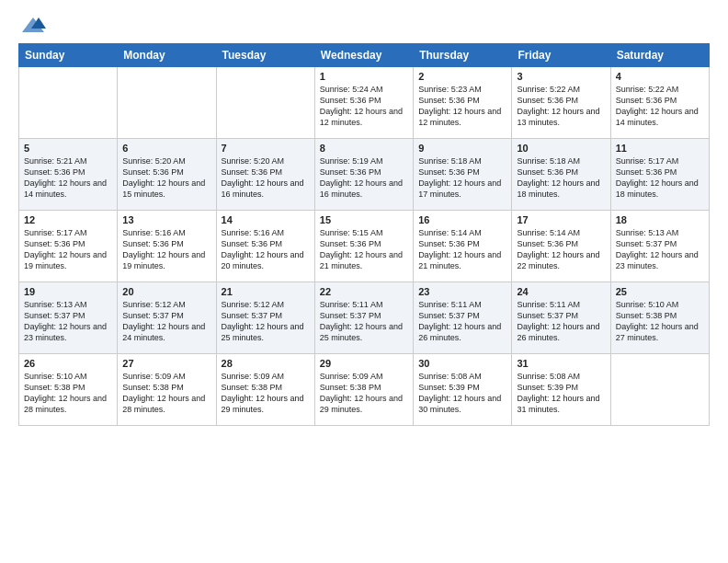 This screenshot has height=563, width=728. What do you see at coordinates (364, 178) in the screenshot?
I see `day-info: Sunrise: 5:19 AM Sunset: 5:36 PM Dayligh…` at bounding box center [364, 178].